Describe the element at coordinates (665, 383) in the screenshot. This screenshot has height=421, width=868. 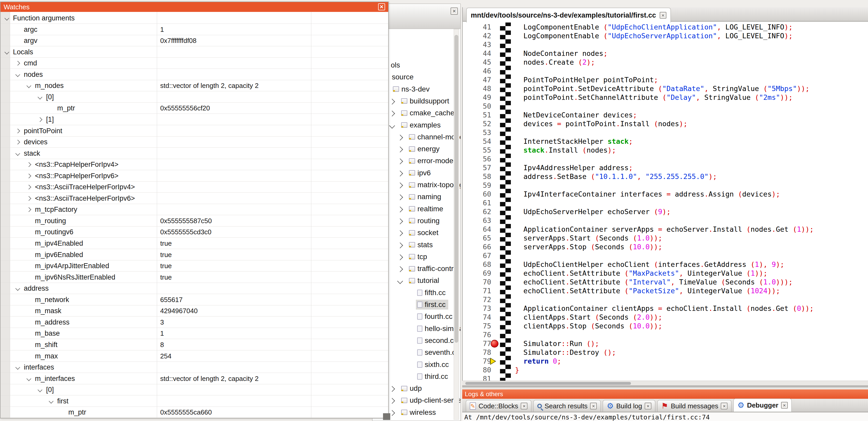
I see `editor-hscrollbar` at that location.